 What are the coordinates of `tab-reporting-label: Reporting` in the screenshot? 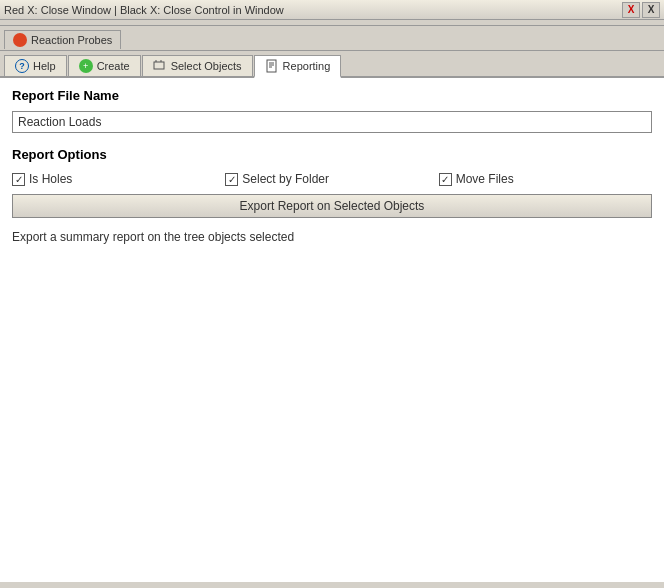 It's located at (307, 66).